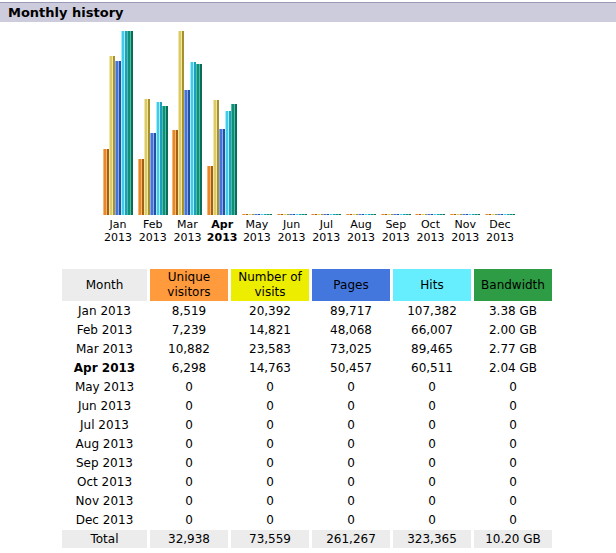 The height and width of the screenshot is (553, 616). What do you see at coordinates (308, 12) in the screenshot?
I see `section-title-bar: Monthly history` at bounding box center [308, 12].